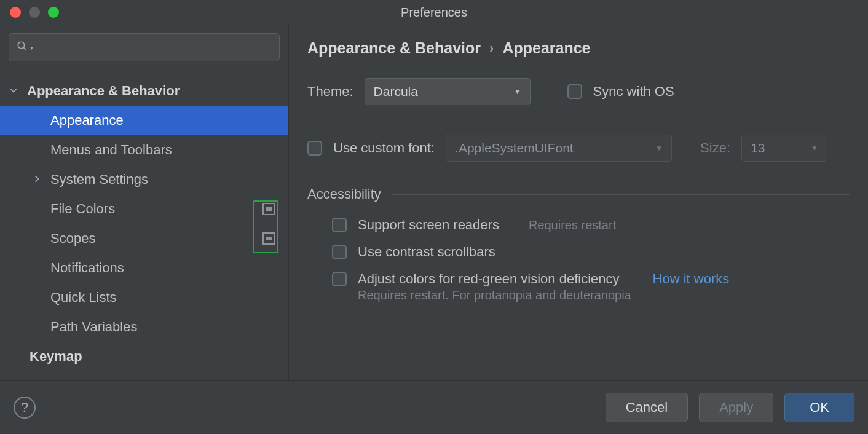 The height and width of the screenshot is (434, 868). Describe the element at coordinates (428, 225) in the screenshot. I see `screen-readers-label: Support screen readers` at that location.